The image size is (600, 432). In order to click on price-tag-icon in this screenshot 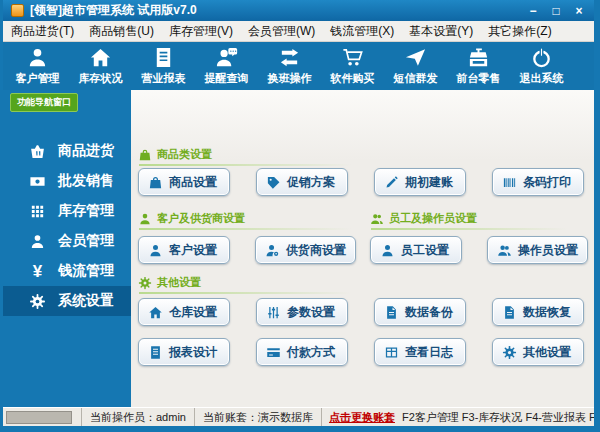, I will do `click(274, 182)`.